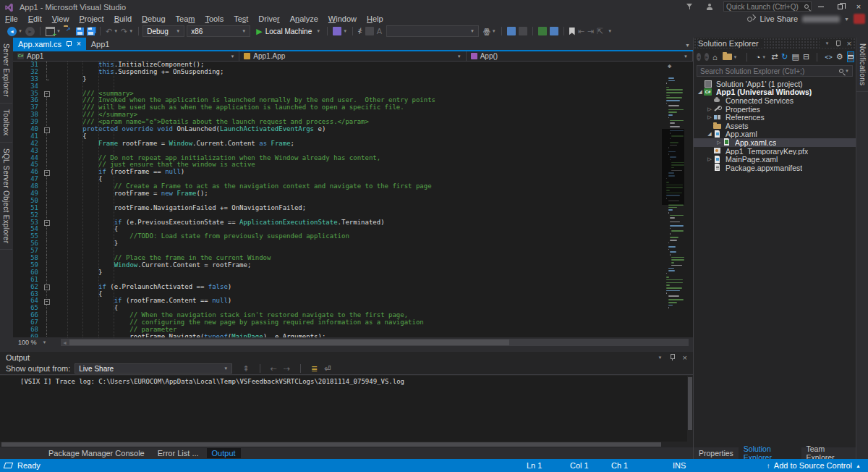  Describe the element at coordinates (707, 56) in the screenshot. I see `se-forward-button: ►` at that location.